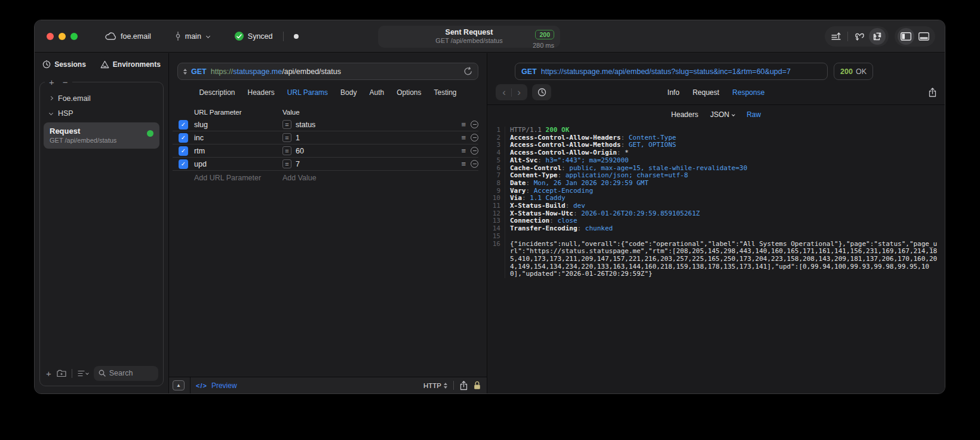 The height and width of the screenshot is (440, 980). I want to click on protocol-select: HTTP, so click(435, 386).